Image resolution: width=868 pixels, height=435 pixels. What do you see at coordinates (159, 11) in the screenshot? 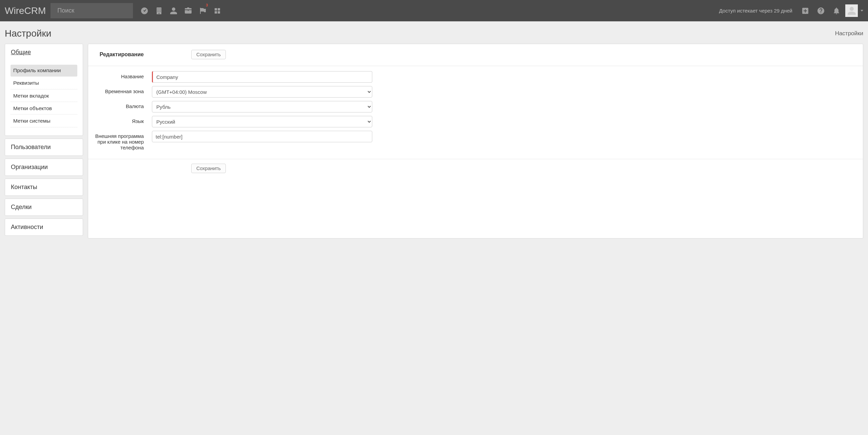
I see `building-icon` at bounding box center [159, 11].